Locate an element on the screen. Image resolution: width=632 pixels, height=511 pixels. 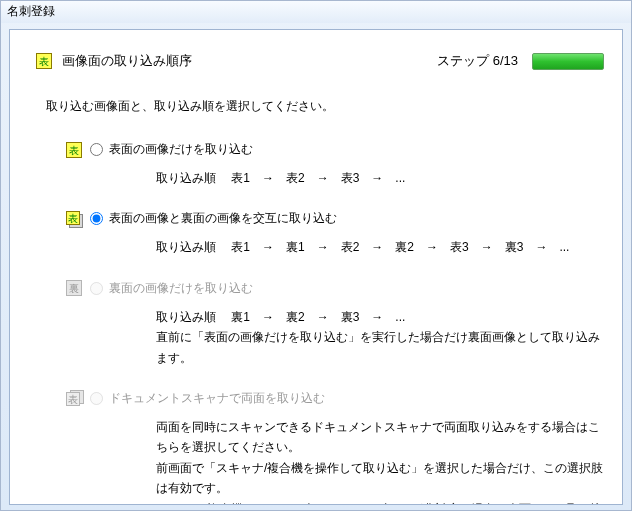
page-title: 画像面の取り込み順序 is located at coordinates (250, 61).